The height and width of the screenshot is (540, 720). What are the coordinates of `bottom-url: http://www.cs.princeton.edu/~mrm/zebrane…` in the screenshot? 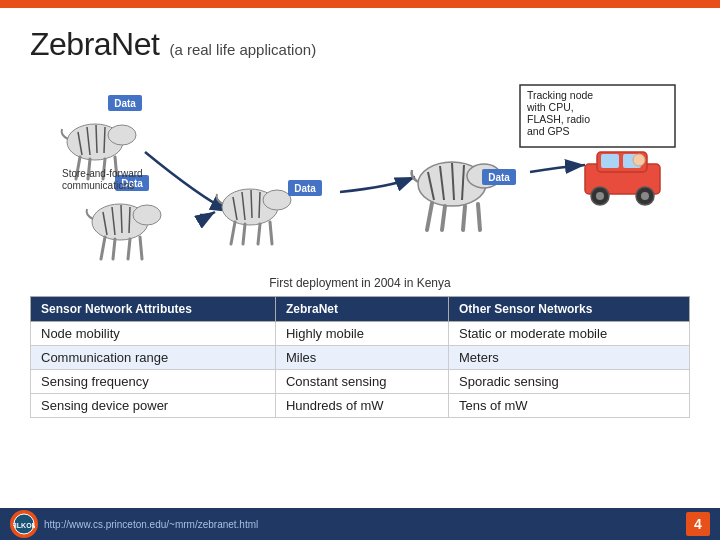 It's located at (151, 524).